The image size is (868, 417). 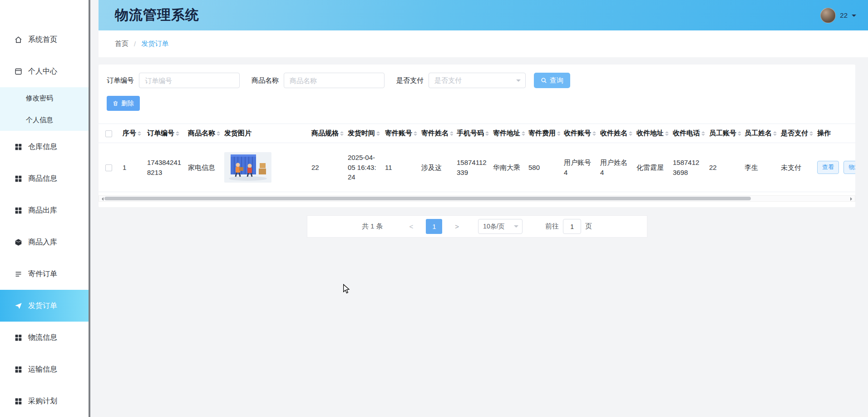 I want to click on pagination: 共 1 条 < 1 > 10条/页 前往 页, so click(x=477, y=226).